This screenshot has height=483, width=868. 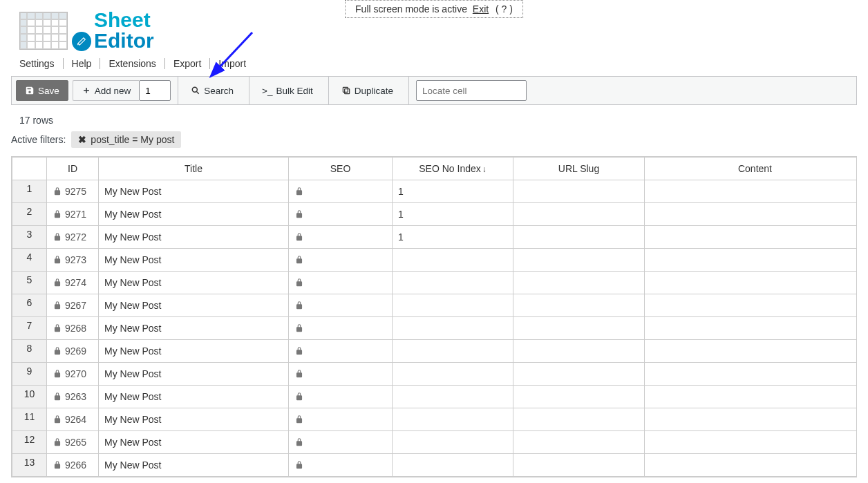 I want to click on remove-filter-icon: ✖, so click(x=82, y=140).